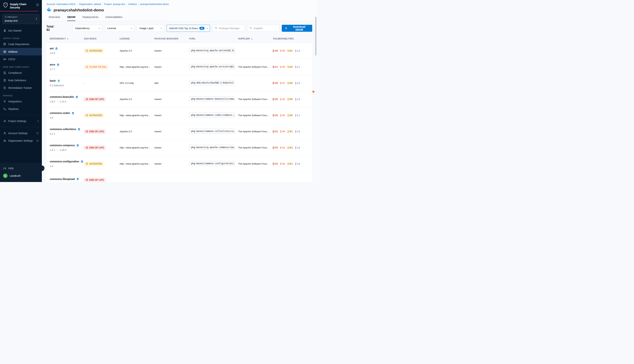 Image resolution: width=634 pixels, height=364 pixels. What do you see at coordinates (102, 51) in the screenshot?
I see `oss-risk-cell: OUTDATED` at bounding box center [102, 51].